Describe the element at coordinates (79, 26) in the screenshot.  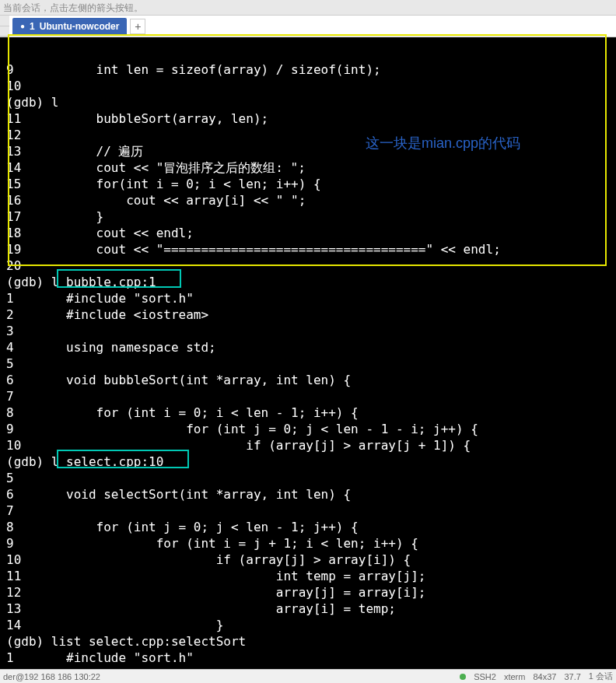
I see `tab-title: Ubuntu-nowcoder` at that location.